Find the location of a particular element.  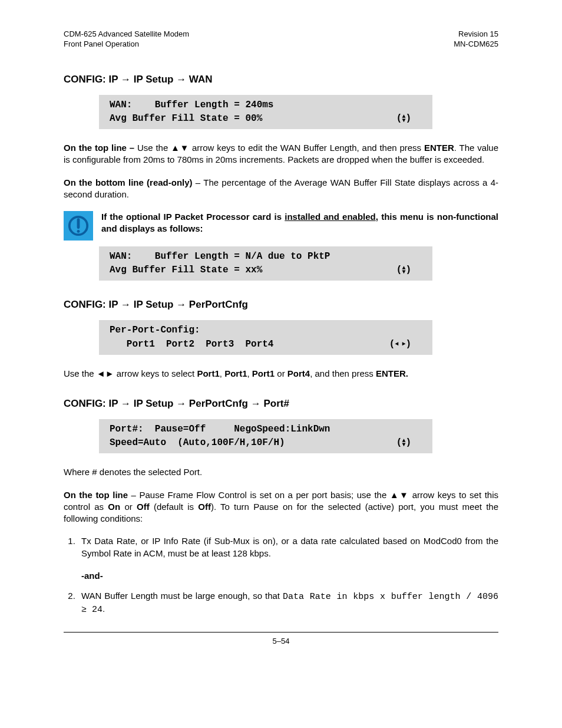

list-item: WAN Buffer Length must be large enough, … is located at coordinates (288, 604).